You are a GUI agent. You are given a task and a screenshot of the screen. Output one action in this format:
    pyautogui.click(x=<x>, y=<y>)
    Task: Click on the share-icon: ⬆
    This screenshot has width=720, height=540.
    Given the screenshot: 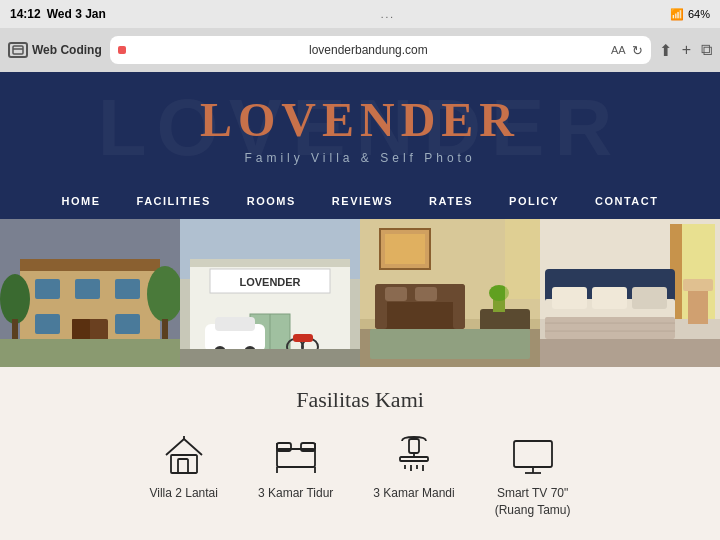 What is the action you would take?
    pyautogui.click(x=666, y=50)
    